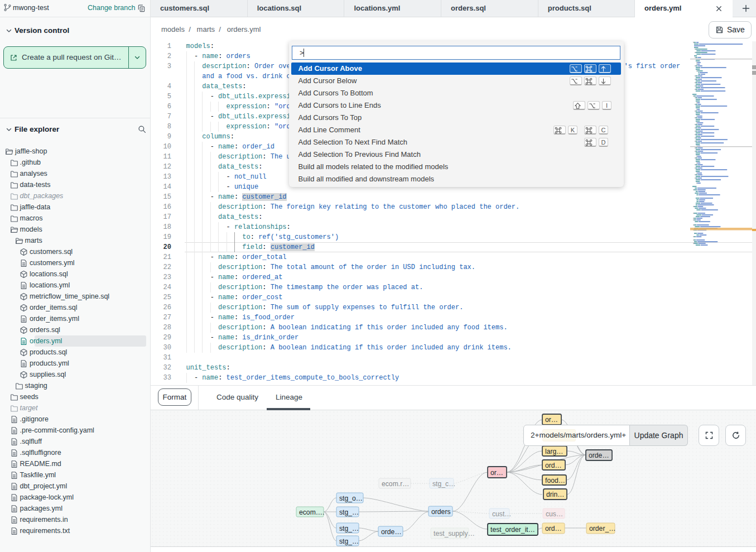 Image resolution: width=756 pixels, height=552 pixels. I want to click on svg-text: stg_c…, so click(444, 484).